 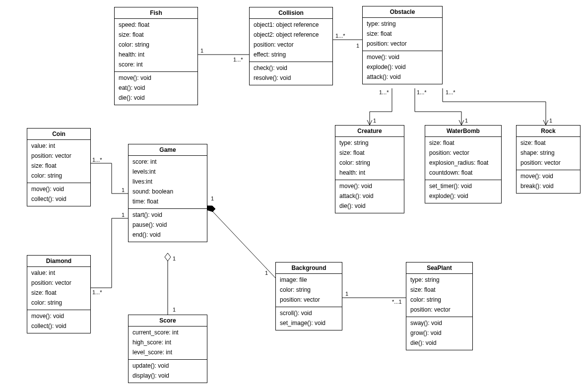 What do you see at coordinates (97, 160) in the screenshot?
I see `mult-coin-many: 1...*` at bounding box center [97, 160].